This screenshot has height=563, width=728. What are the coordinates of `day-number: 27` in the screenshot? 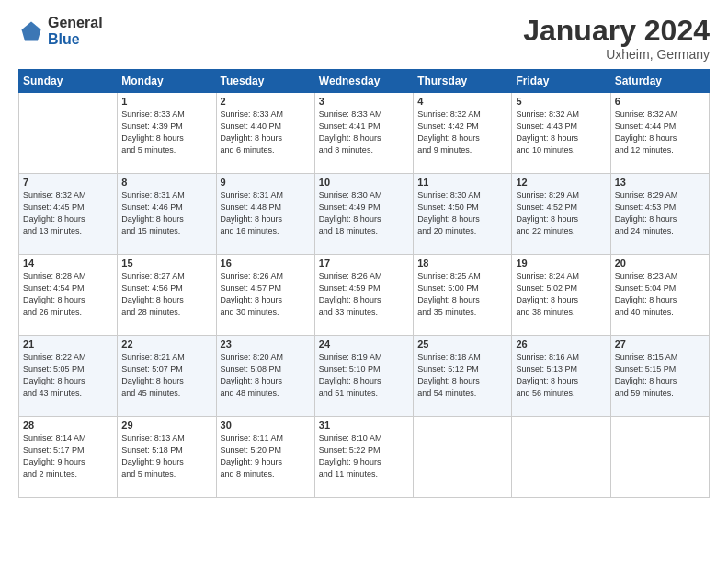 It's located at (660, 344).